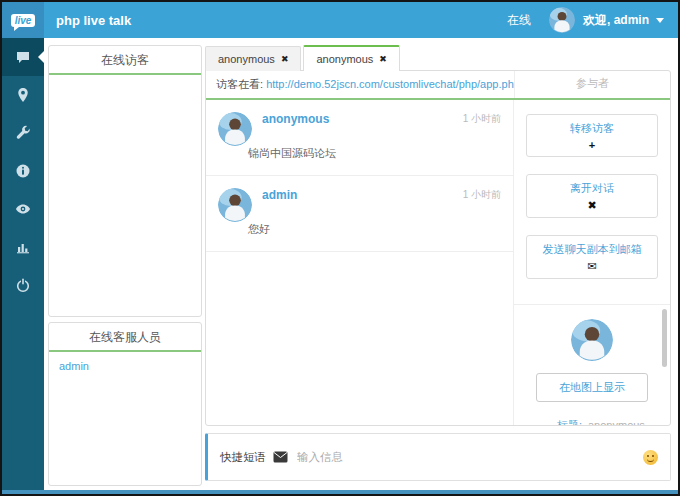 The width and height of the screenshot is (680, 496). What do you see at coordinates (592, 266) in the screenshot?
I see `envelope-icon: ✉` at bounding box center [592, 266].